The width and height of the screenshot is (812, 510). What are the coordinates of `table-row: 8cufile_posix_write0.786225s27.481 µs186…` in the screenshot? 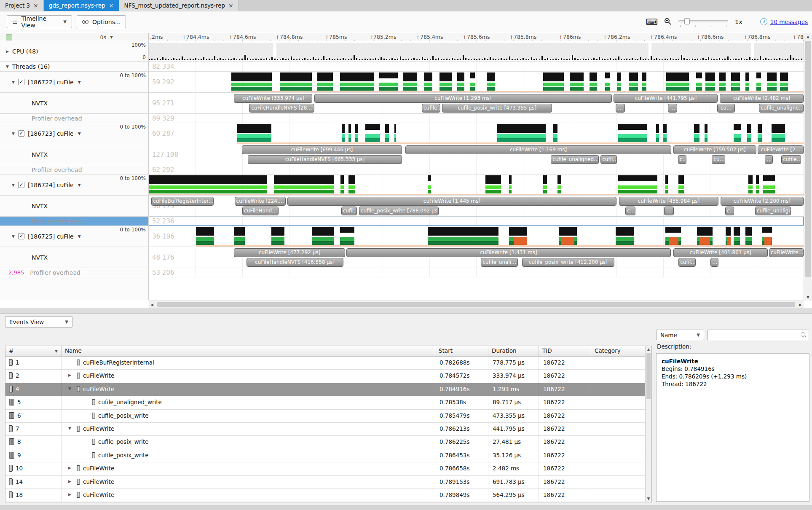 It's located at (329, 443).